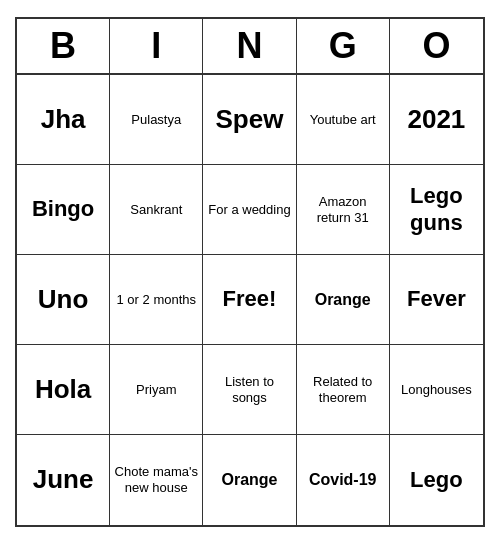 This screenshot has height=544, width=500. What do you see at coordinates (156, 210) in the screenshot?
I see `grid-cell: Sankrant` at bounding box center [156, 210].